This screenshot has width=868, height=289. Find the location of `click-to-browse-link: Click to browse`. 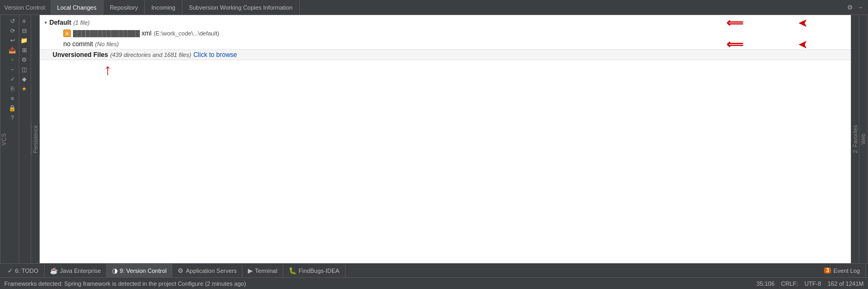

click-to-browse-link: Click to browse is located at coordinates (215, 55).